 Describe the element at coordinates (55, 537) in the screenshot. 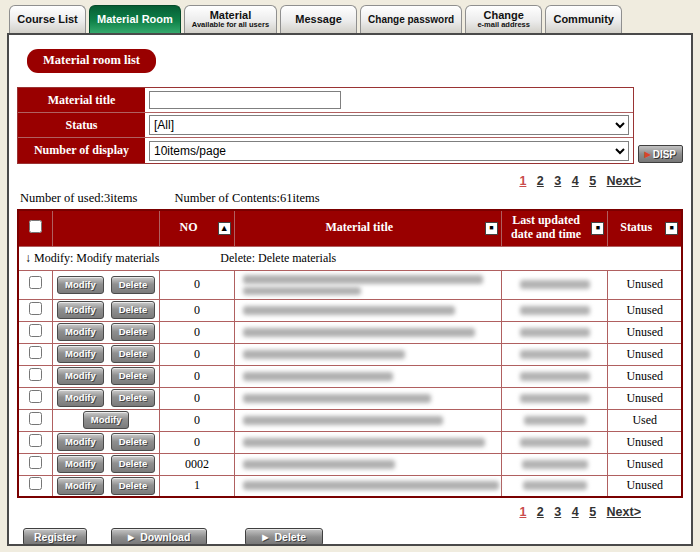

I see `register-label: Register` at that location.